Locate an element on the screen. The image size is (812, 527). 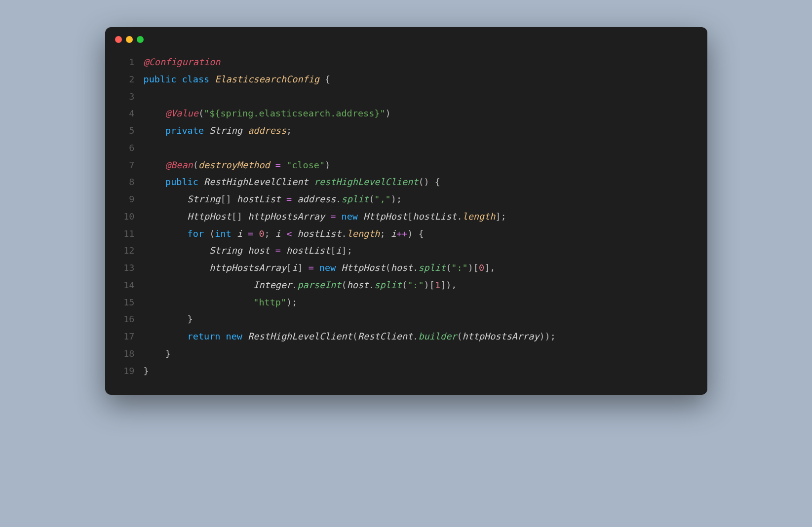
code-line: 1@Configuration is located at coordinates (406, 62).